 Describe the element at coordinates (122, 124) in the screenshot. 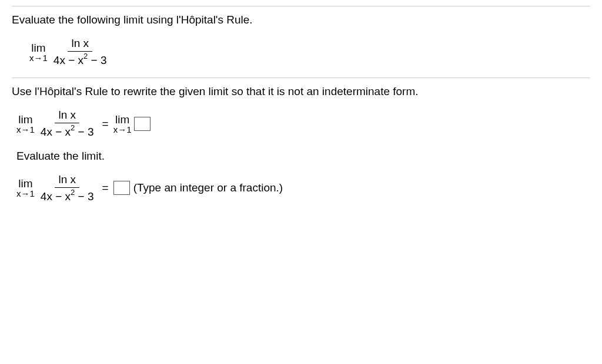

I see `lim-notation-right: lim x→1` at that location.